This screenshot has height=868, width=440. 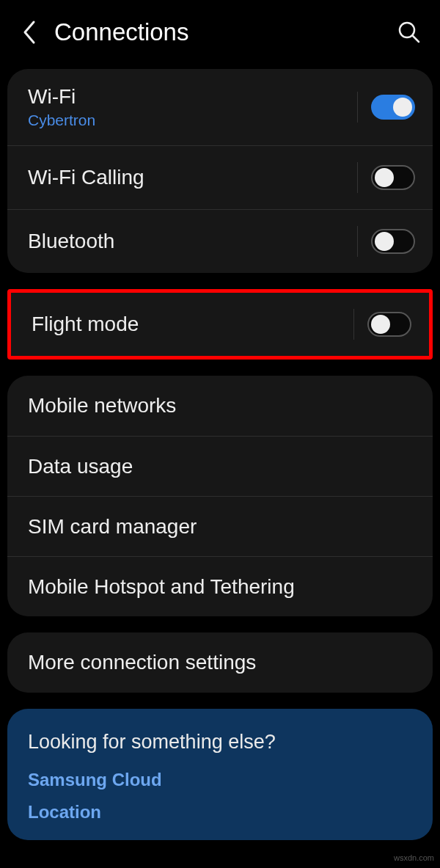 I want to click on setting-mobile-networks: Mobile networks, so click(x=220, y=406).